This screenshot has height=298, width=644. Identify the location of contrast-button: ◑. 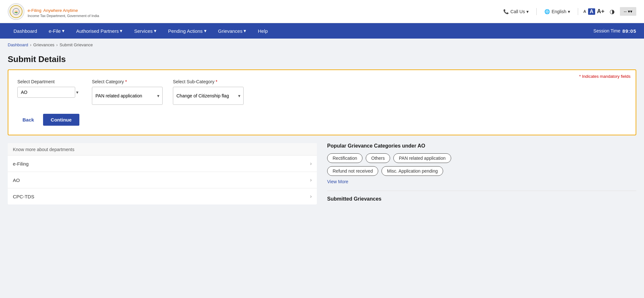
(612, 12).